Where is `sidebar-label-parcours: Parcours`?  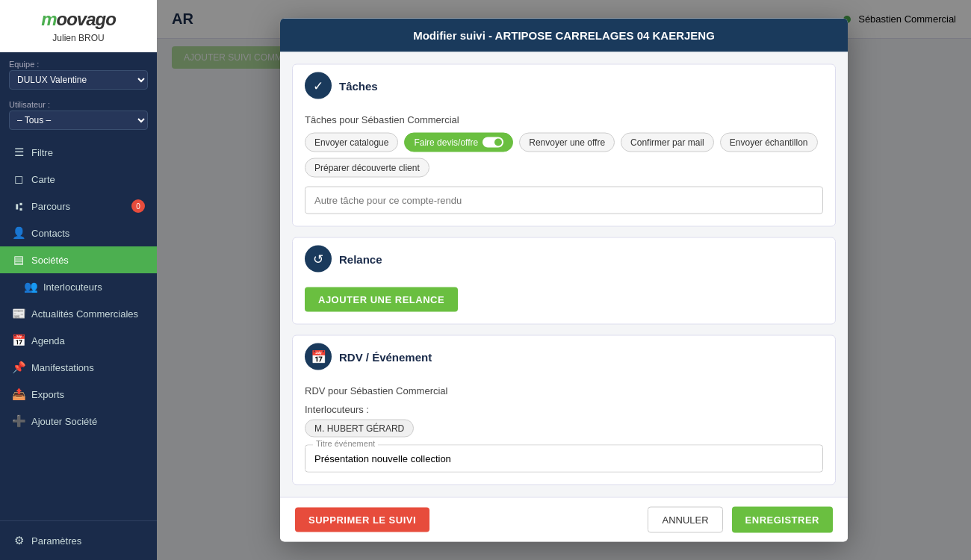 sidebar-label-parcours: Parcours is located at coordinates (51, 206).